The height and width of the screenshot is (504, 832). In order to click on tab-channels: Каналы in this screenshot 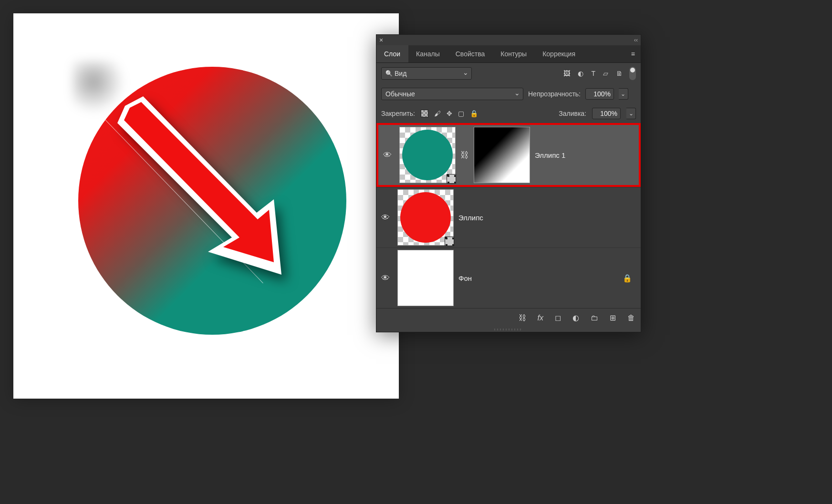, I will do `click(428, 54)`.